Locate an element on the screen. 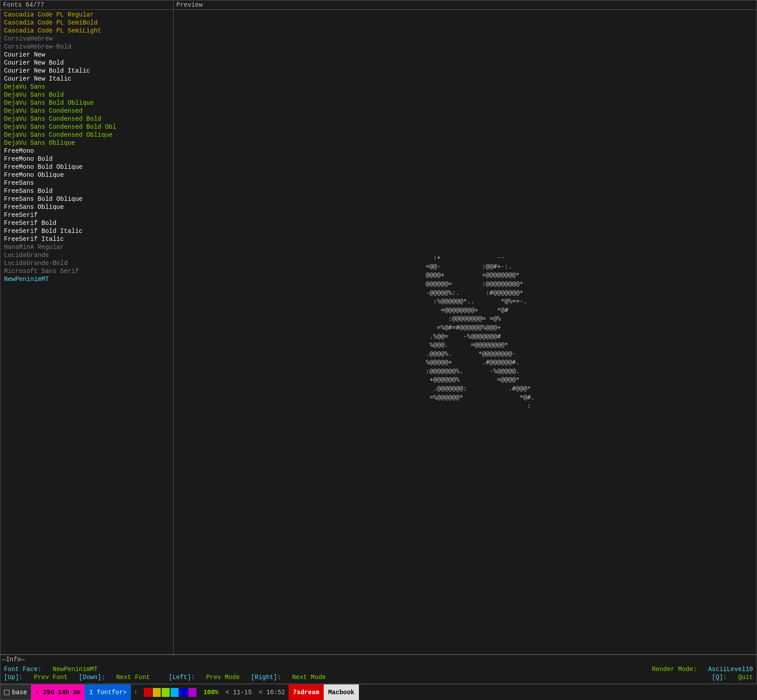 Image resolution: width=757 pixels, height=700 pixels. arrow-segment: ↑ is located at coordinates (135, 692).